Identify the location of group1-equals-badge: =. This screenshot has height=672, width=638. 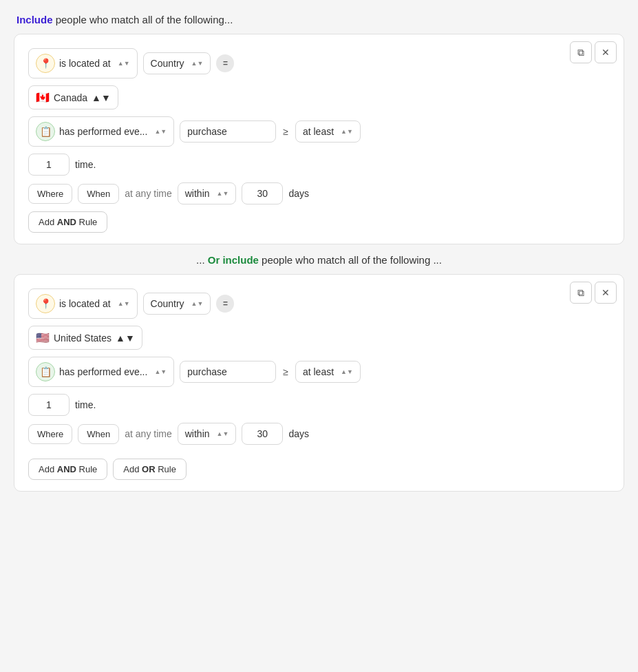
(225, 63).